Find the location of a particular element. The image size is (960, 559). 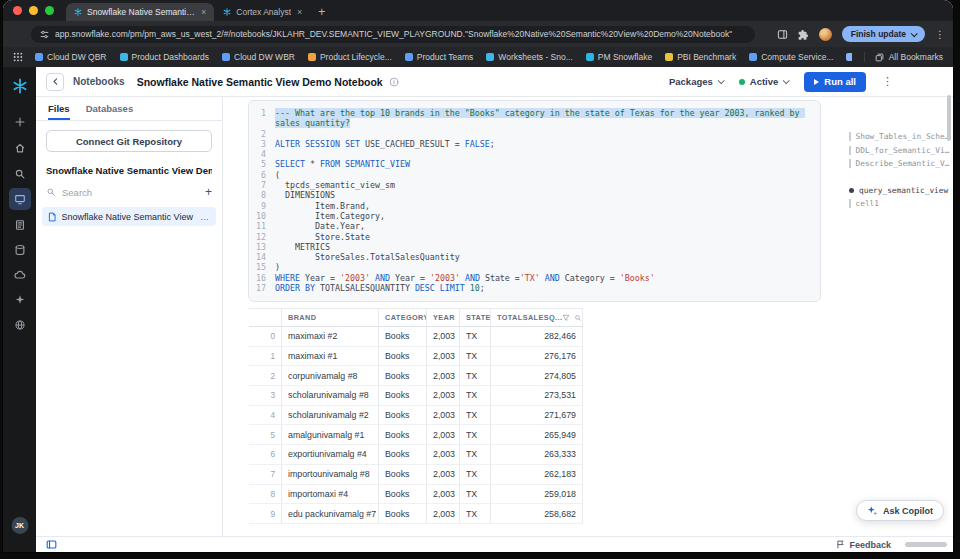

column-search-icon is located at coordinates (578, 318).